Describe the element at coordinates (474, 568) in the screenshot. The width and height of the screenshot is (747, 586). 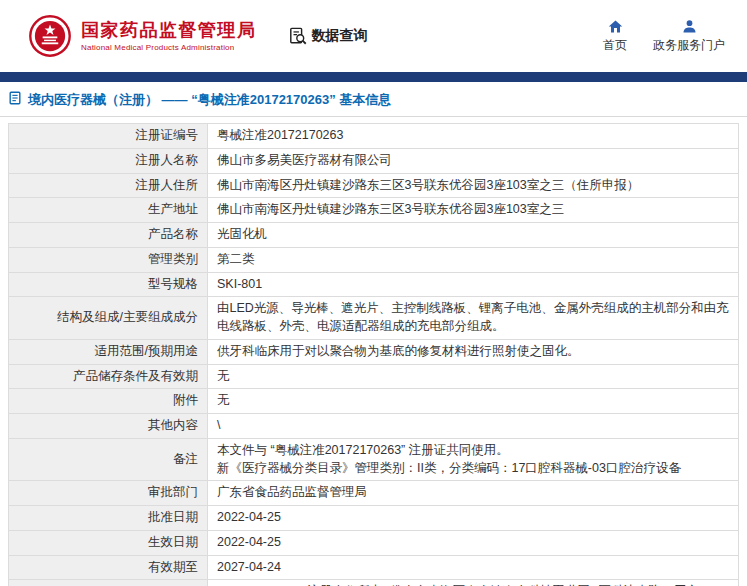
I see `row-value: 2027-04-24` at that location.